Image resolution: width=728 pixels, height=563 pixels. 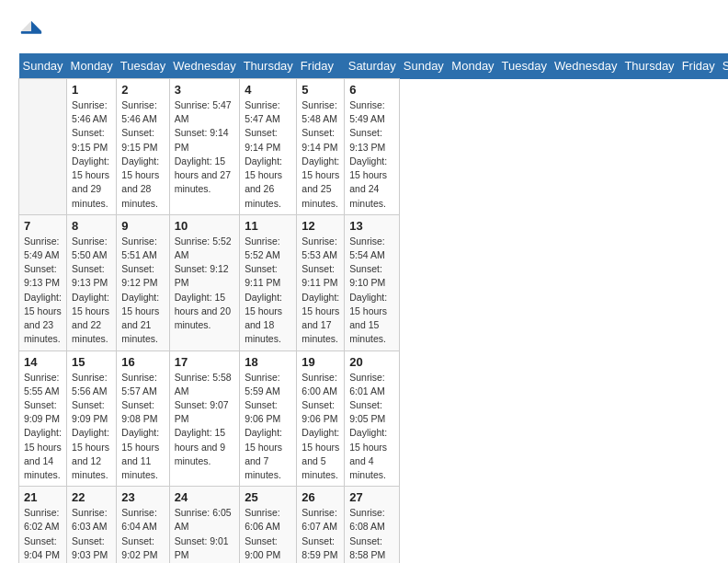 What do you see at coordinates (320, 427) in the screenshot?
I see `day-detail: Sunrise: 6:00 AMSunset: 9:06 PMDaylight:…` at bounding box center [320, 427].